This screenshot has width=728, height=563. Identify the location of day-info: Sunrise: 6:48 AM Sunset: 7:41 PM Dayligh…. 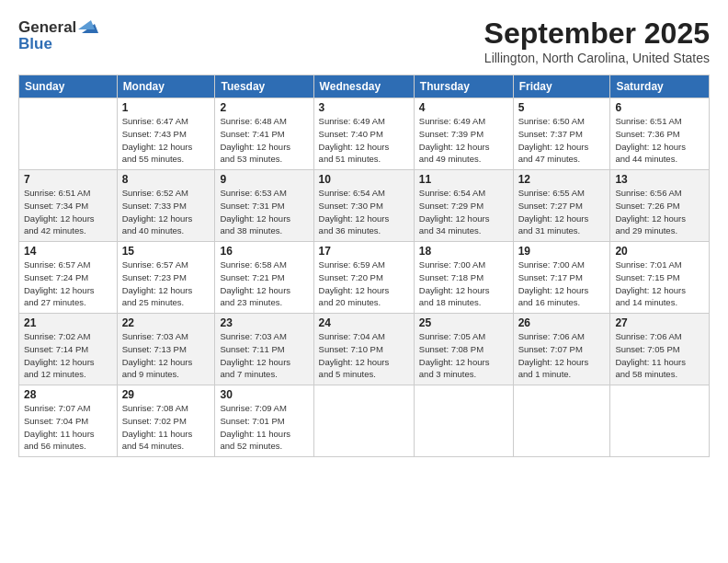
(264, 140).